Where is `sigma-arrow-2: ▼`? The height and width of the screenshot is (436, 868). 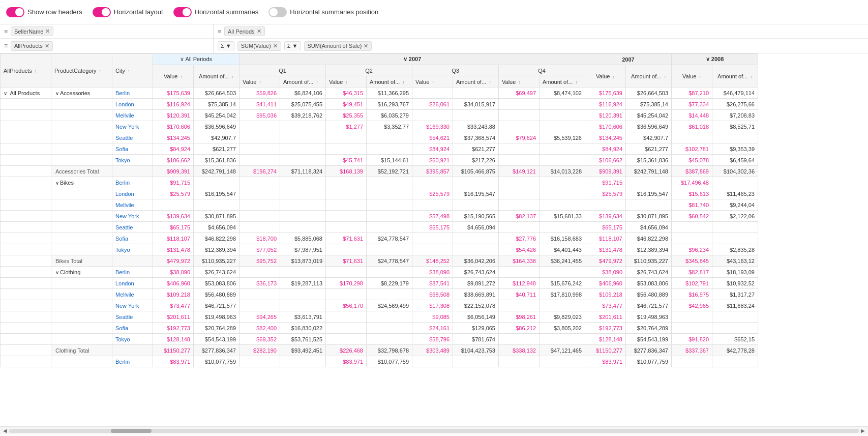 sigma-arrow-2: ▼ is located at coordinates (295, 46).